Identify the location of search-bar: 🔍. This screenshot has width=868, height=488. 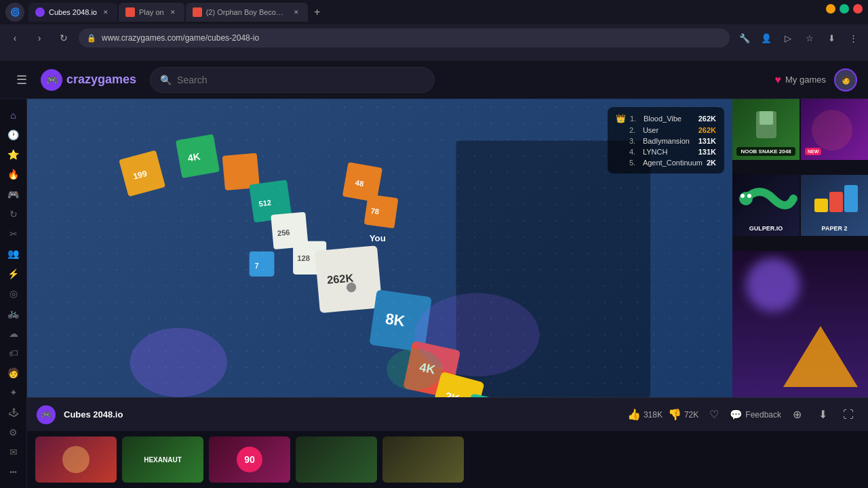
(292, 80).